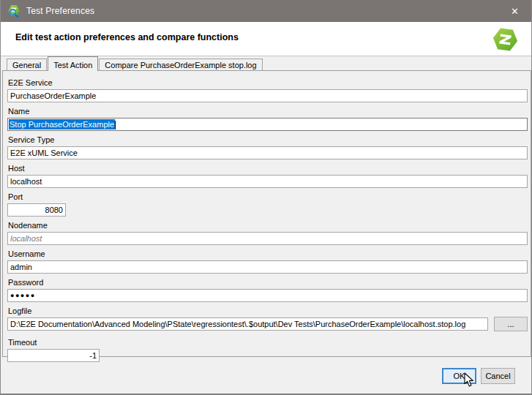 The width and height of the screenshot is (532, 395). What do you see at coordinates (269, 83) in the screenshot?
I see `e2e-service-label: E2E Service` at bounding box center [269, 83].